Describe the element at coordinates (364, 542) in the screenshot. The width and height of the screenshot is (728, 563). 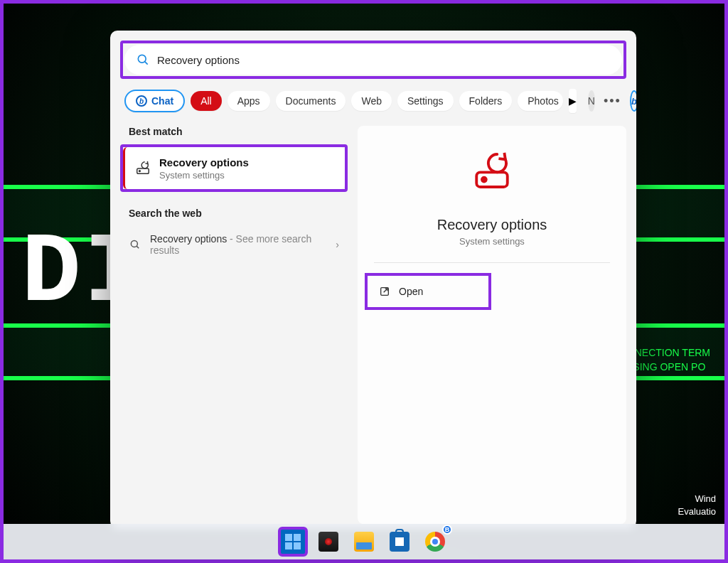
I see `taskbar: B` at that location.